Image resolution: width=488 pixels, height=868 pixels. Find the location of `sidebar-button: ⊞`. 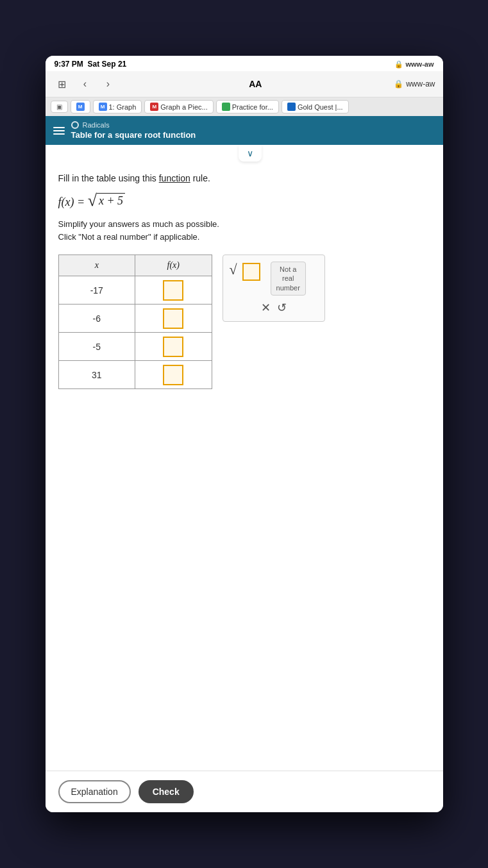

sidebar-button: ⊞ is located at coordinates (62, 84).